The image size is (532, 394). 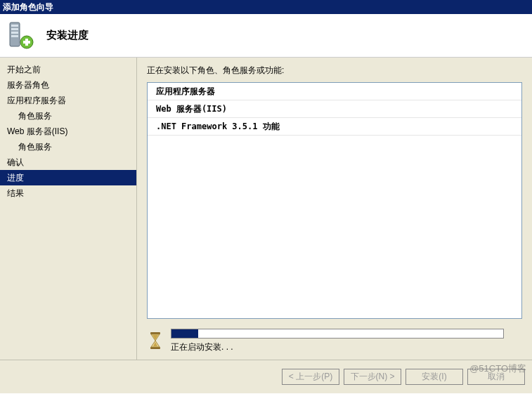 I want to click on window-title: 添加角色向导, so click(x=28, y=7).